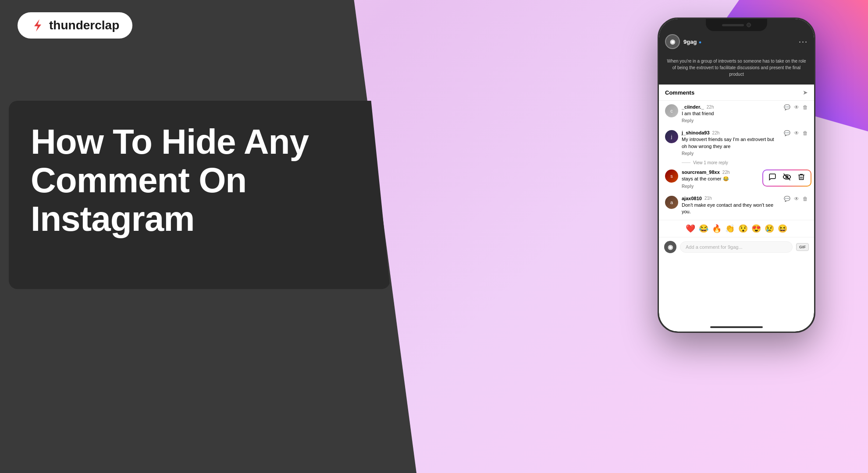 The width and height of the screenshot is (868, 473). I want to click on notch-speaker, so click(733, 25).